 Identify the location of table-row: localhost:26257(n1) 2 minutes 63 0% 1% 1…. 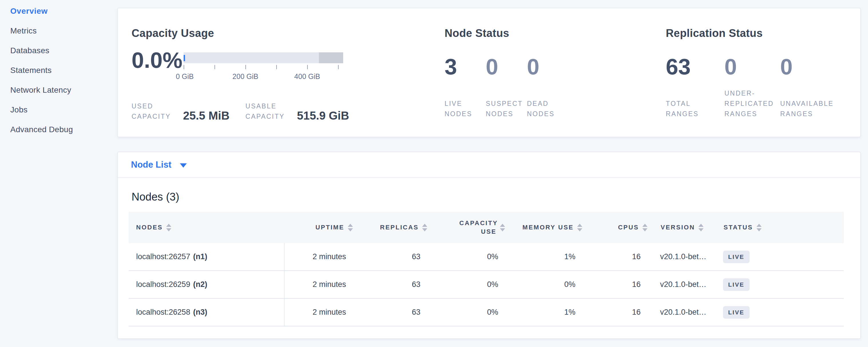
(486, 257).